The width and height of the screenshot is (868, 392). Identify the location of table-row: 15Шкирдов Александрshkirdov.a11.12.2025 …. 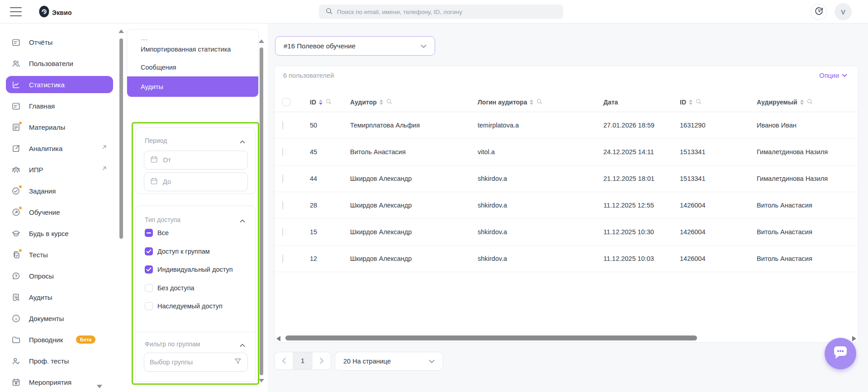
(566, 232).